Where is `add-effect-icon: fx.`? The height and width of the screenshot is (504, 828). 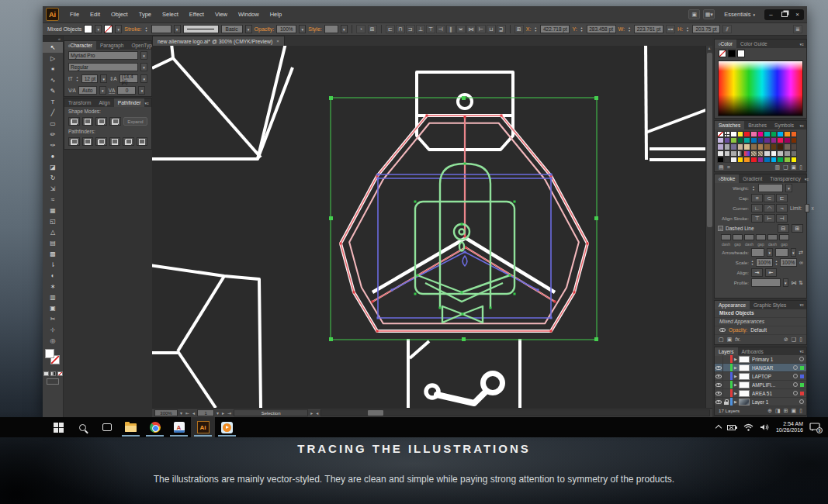
add-effect-icon: fx. is located at coordinates (737, 340).